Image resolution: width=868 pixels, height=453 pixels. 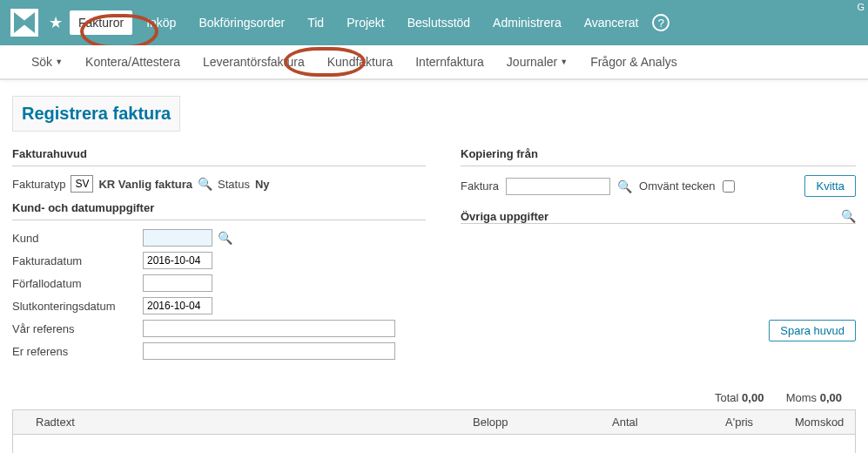 What do you see at coordinates (219, 184) in the screenshot?
I see `fakturatyp-row: Fakturatyp KR Vanlig faktura 🔍 Status Ny` at bounding box center [219, 184].